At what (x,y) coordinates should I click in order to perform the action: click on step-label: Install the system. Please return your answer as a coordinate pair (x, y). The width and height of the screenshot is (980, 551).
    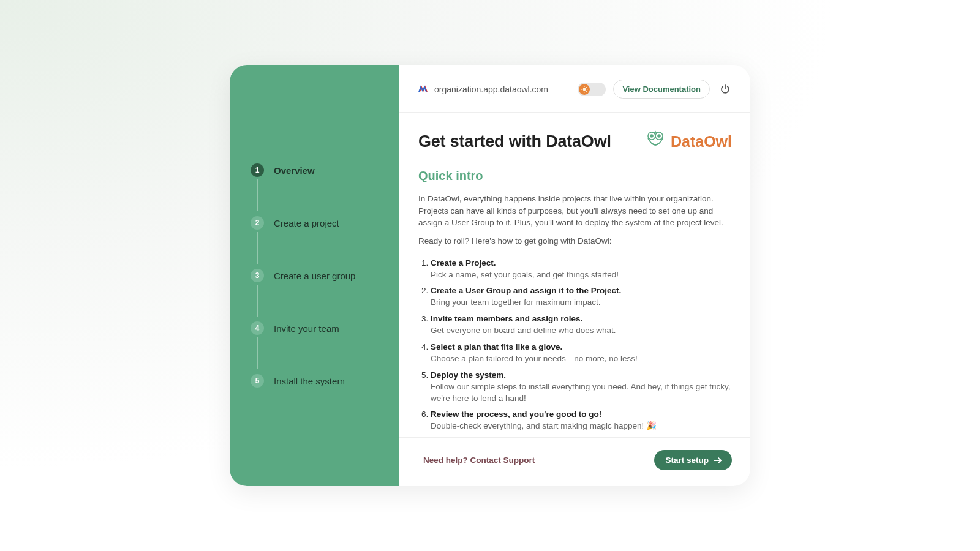
    Looking at the image, I should click on (309, 381).